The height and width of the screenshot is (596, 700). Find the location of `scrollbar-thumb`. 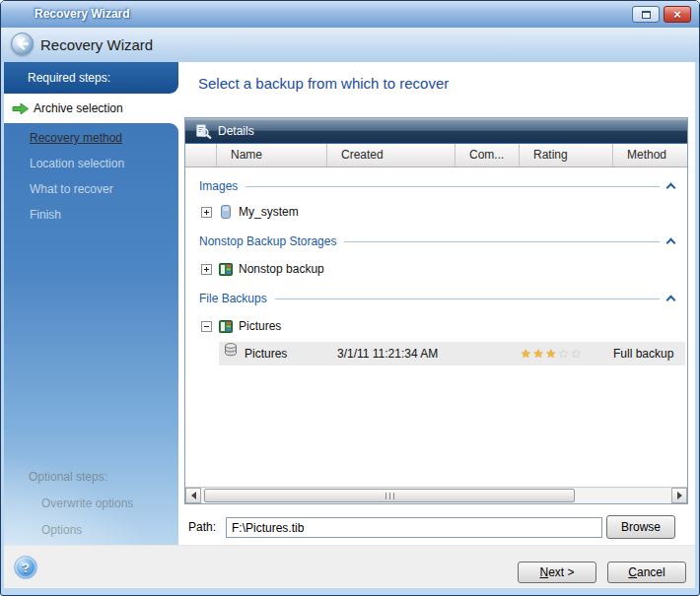

scrollbar-thumb is located at coordinates (389, 496).